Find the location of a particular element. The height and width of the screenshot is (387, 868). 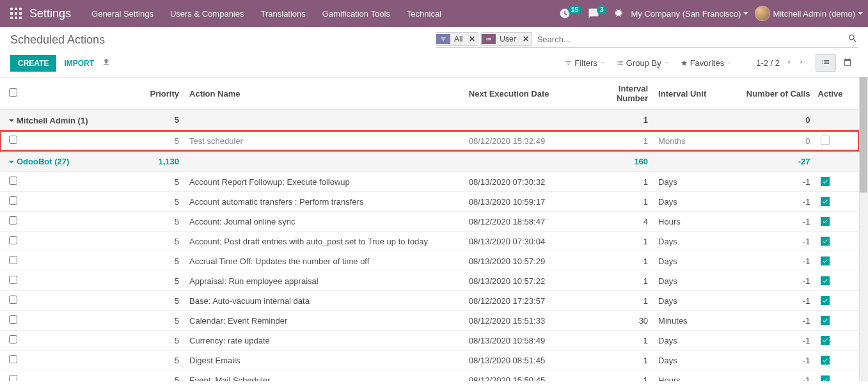

col-interval-num: Interval Number is located at coordinates (619, 93).